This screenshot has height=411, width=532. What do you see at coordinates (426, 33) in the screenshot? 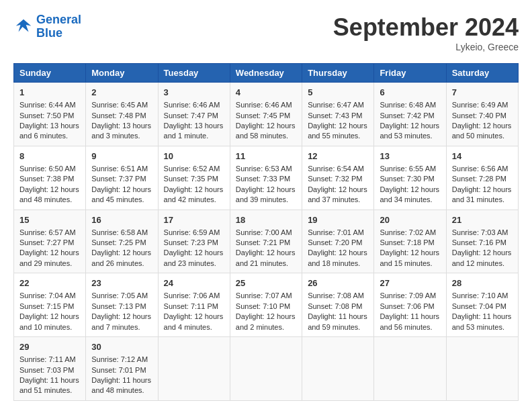
I see `title-block: September 2024 Lykeio, Greece` at bounding box center [426, 33].